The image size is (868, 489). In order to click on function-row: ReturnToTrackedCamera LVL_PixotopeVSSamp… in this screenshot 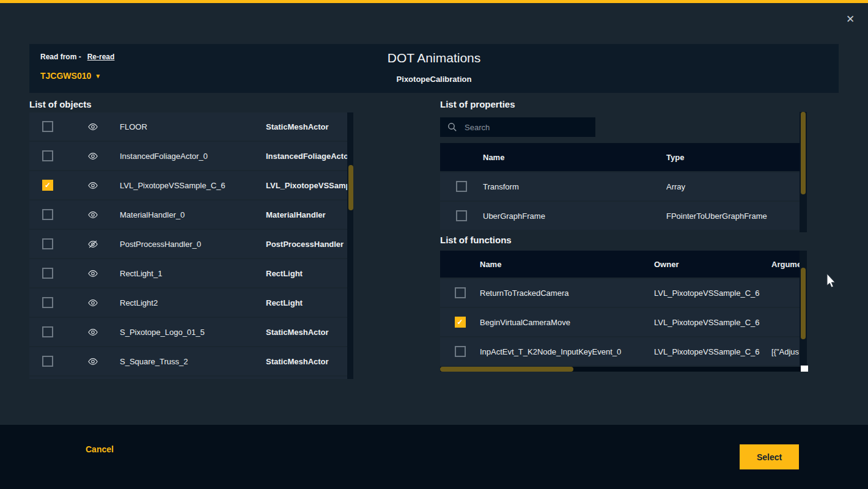, I will do `click(620, 293)`.